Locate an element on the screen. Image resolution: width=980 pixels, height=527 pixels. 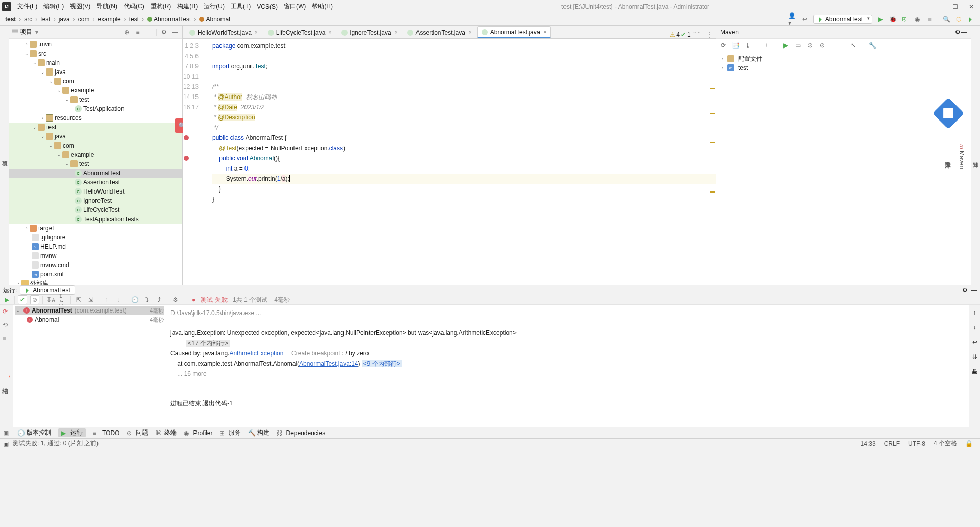
menu-help: 帮助(H) is located at coordinates (323, 6).